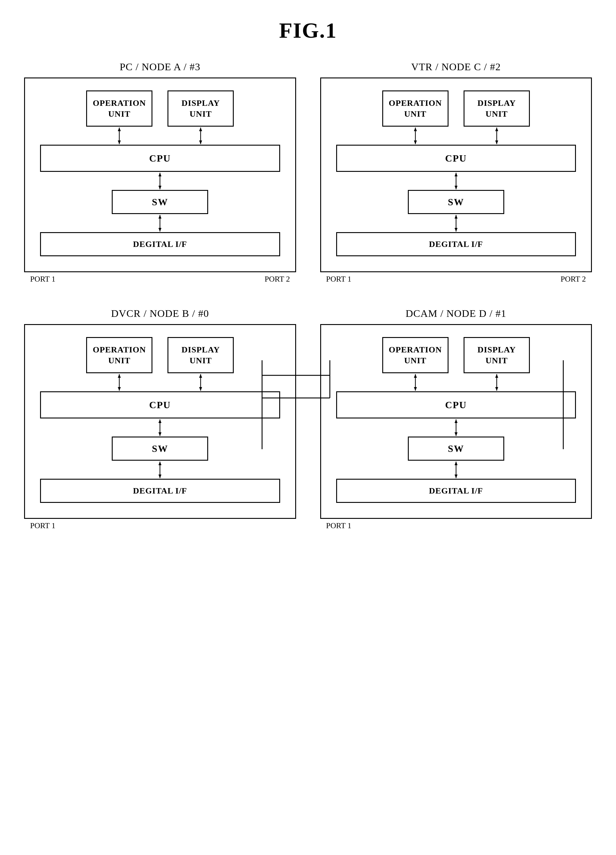  I want to click on node-c-arrow-sw-if, so click(456, 223).